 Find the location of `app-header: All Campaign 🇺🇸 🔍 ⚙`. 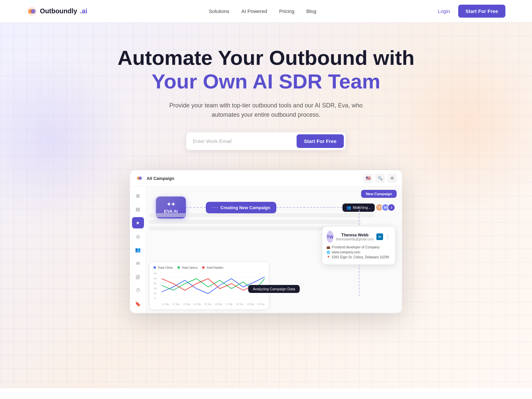

app-header: All Campaign 🇺🇸 🔍 ⚙ is located at coordinates (266, 178).